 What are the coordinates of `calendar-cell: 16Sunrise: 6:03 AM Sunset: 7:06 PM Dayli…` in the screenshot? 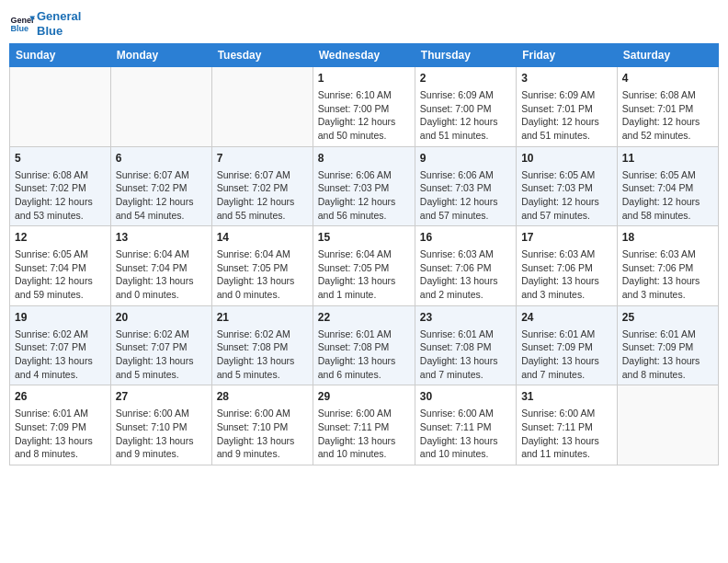 It's located at (465, 267).